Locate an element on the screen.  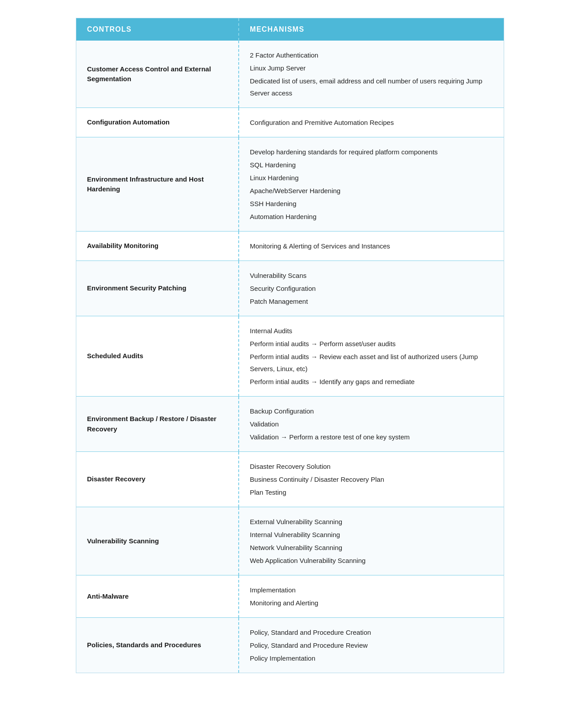
mechanism-item: Dedicated list of users, email address a… is located at coordinates (371, 87).